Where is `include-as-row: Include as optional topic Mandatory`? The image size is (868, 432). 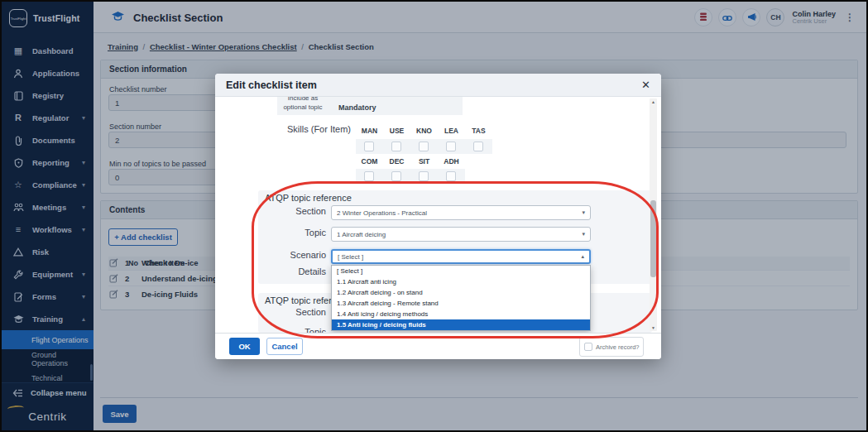 include-as-row: Include as optional topic Mandatory is located at coordinates (370, 106).